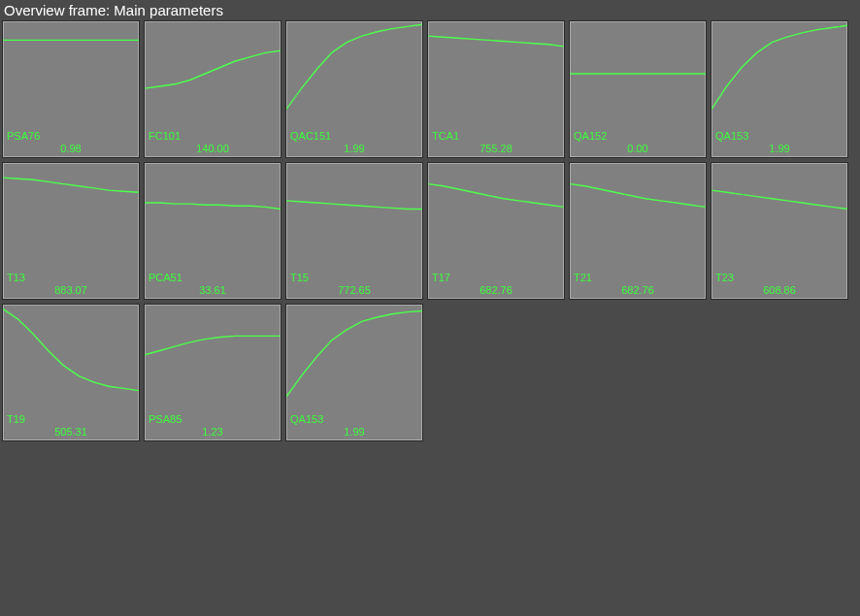 The image size is (860, 616). I want to click on param-tag: PSA76, so click(71, 136).